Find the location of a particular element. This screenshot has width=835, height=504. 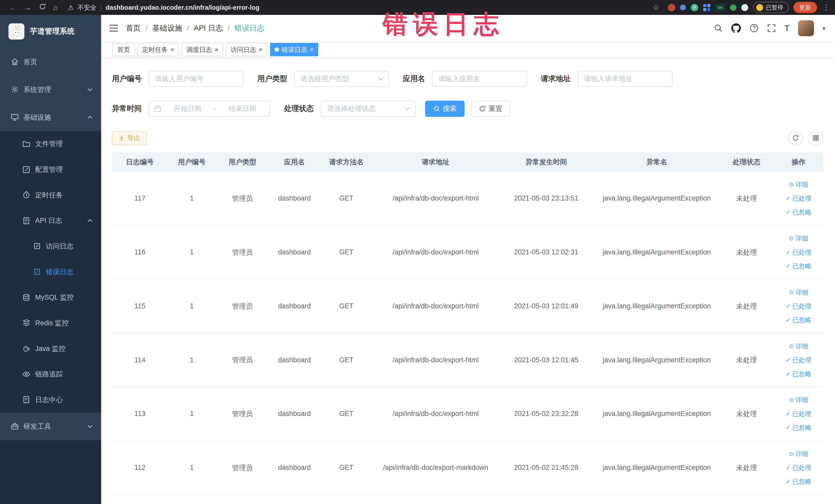

browser-home-icon: ⌂ is located at coordinates (56, 7).